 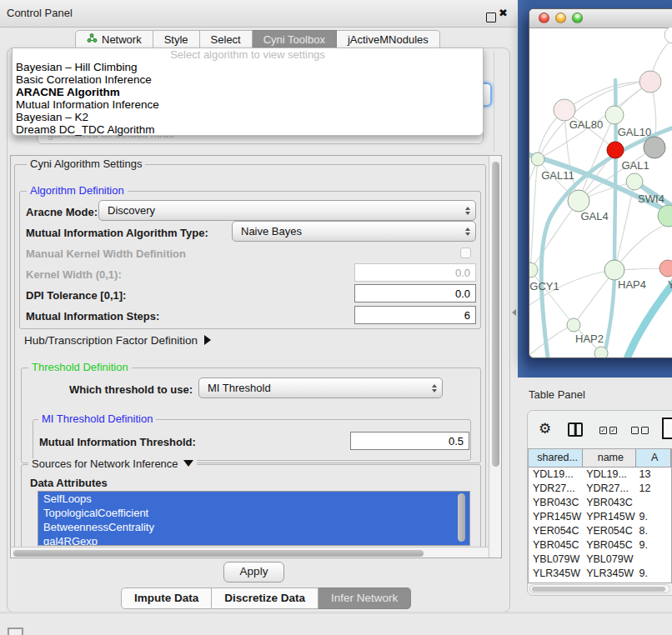 I want to click on manual-kernel-checkbox, so click(x=465, y=253).